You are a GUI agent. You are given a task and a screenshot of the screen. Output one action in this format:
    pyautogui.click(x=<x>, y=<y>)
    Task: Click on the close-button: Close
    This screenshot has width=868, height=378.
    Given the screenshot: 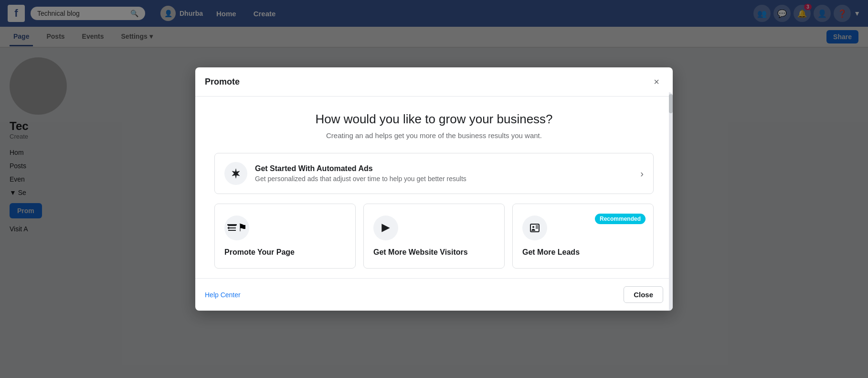 What is the action you would take?
    pyautogui.click(x=644, y=294)
    